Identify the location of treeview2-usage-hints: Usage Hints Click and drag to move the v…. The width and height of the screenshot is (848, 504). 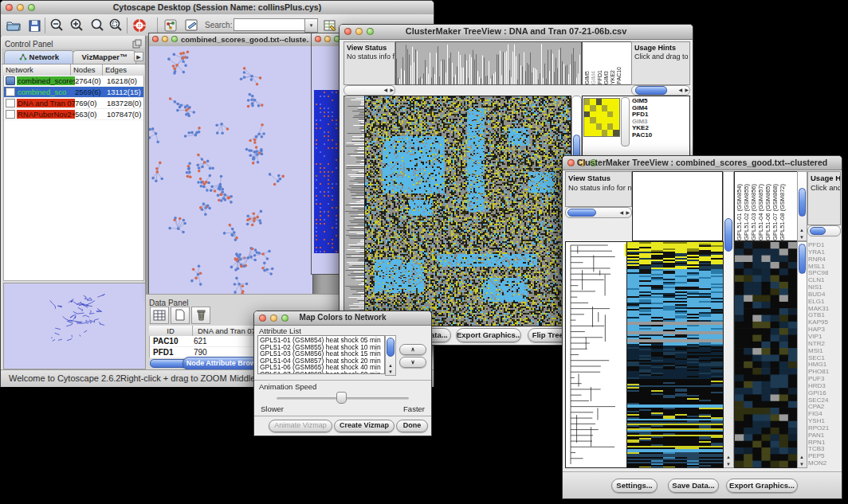
(824, 198).